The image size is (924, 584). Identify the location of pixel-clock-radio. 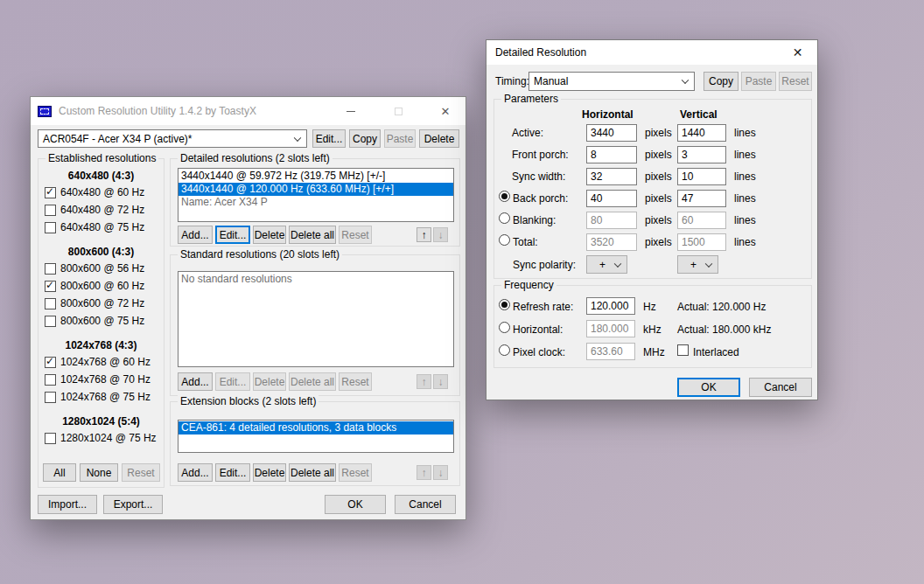
(504, 350).